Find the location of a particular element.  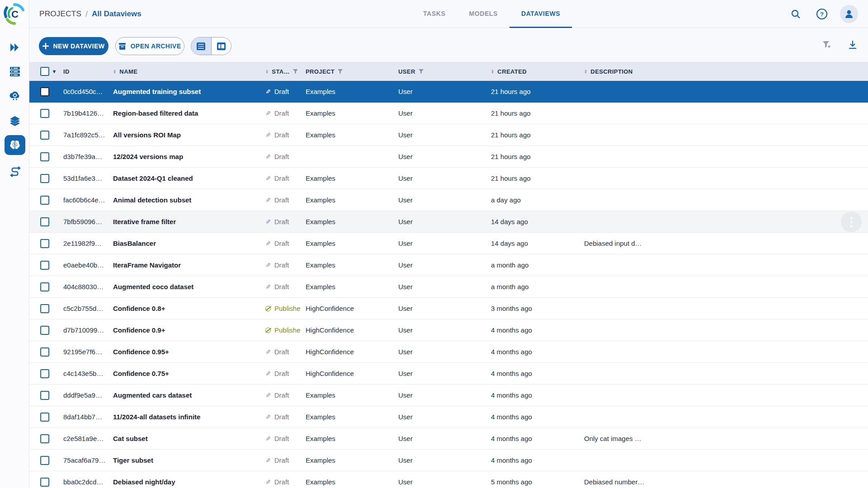

header-status: ▲▼ STA… is located at coordinates (280, 71).